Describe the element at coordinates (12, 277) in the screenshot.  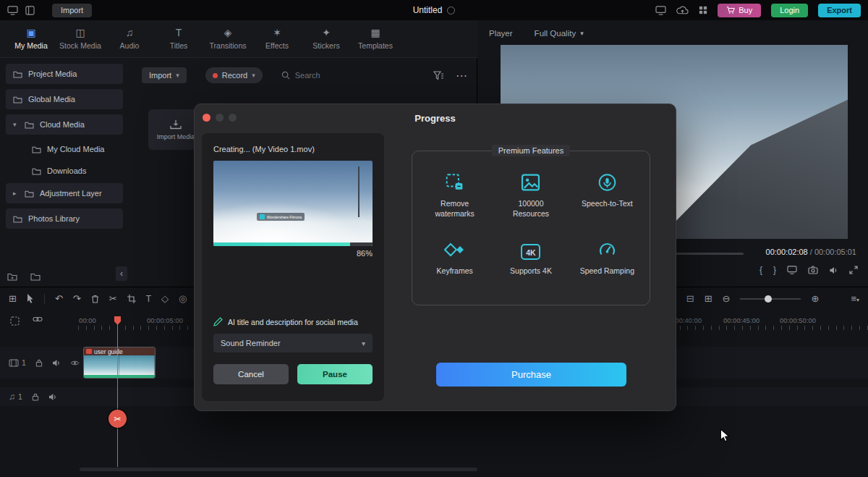
I see `new-folder-icon` at that location.